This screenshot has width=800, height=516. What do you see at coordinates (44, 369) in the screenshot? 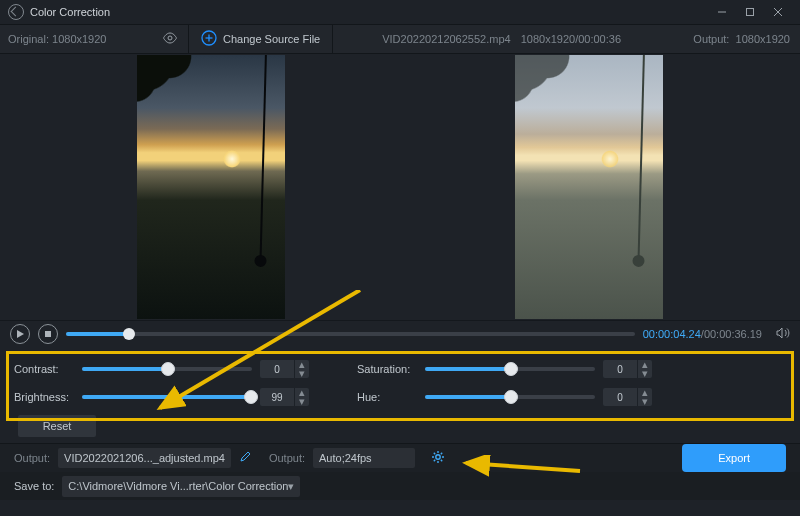
I see `contrast-label: Contrast:` at bounding box center [44, 369].